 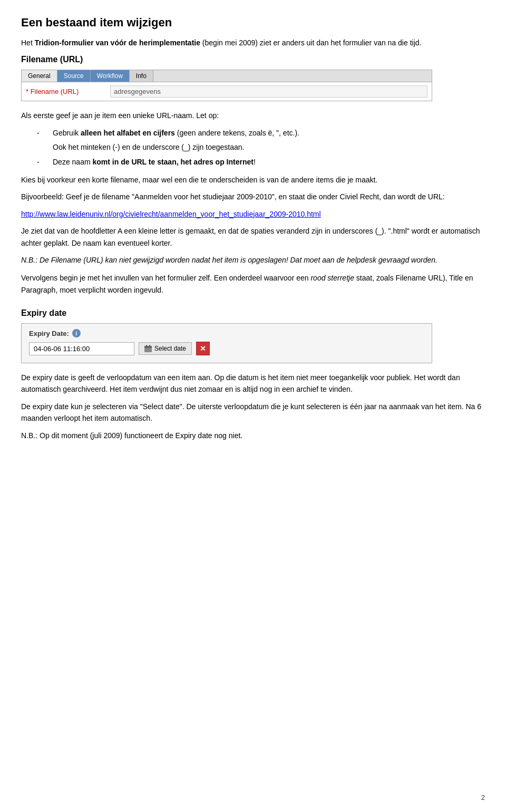 What do you see at coordinates (269, 147) in the screenshot?
I see `list-content-2: Ook het minteken (-) en de underscore (_…` at bounding box center [269, 147].